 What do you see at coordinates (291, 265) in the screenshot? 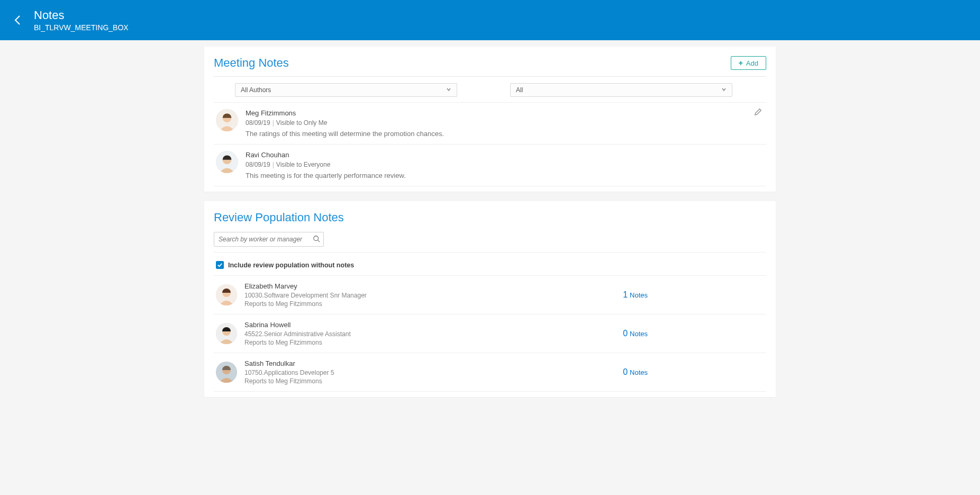
I see `include-without-notes-label: Include review population without notes` at bounding box center [291, 265].